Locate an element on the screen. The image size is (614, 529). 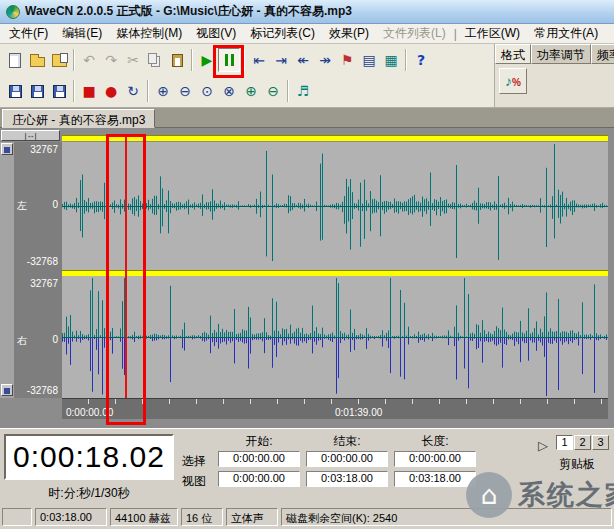
new-file-icon is located at coordinates (15, 60).